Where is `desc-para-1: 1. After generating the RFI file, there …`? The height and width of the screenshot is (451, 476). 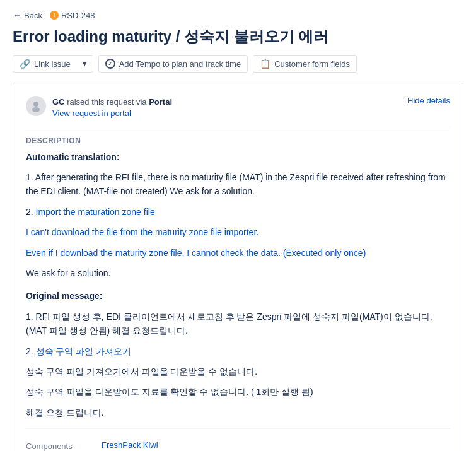 desc-para-1: 1. After generating the RFI file, there … is located at coordinates (238, 184).